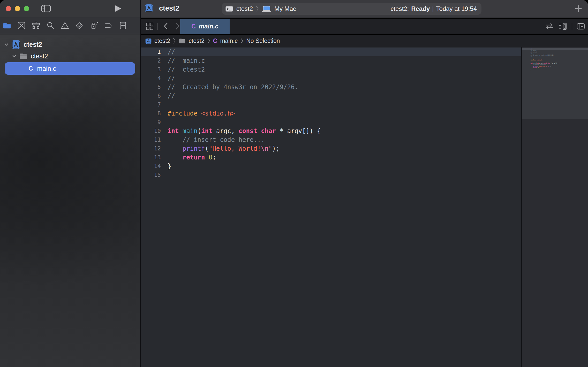  Describe the element at coordinates (542, 55) in the screenshot. I see `code-token: // Created by 4nsw3r on 2022/9/26.` at that location.